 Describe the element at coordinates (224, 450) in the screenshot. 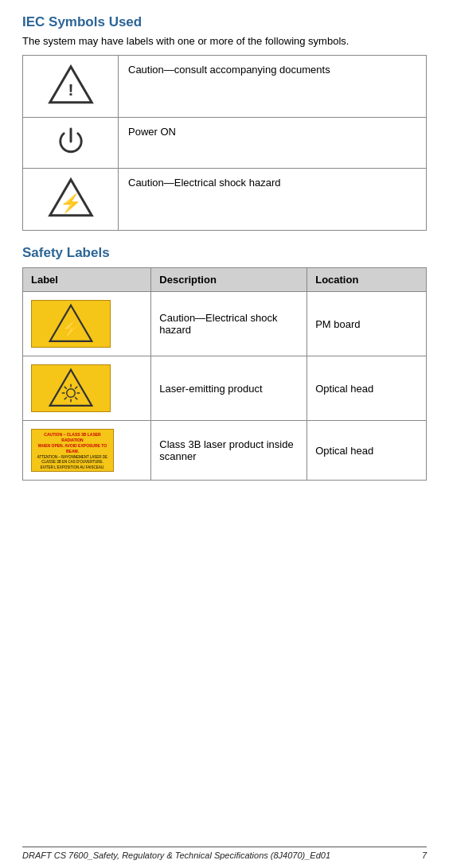

I see `table-row: CAUTION – CLASS 3B LASER RADIATIONWHEN O…` at that location.